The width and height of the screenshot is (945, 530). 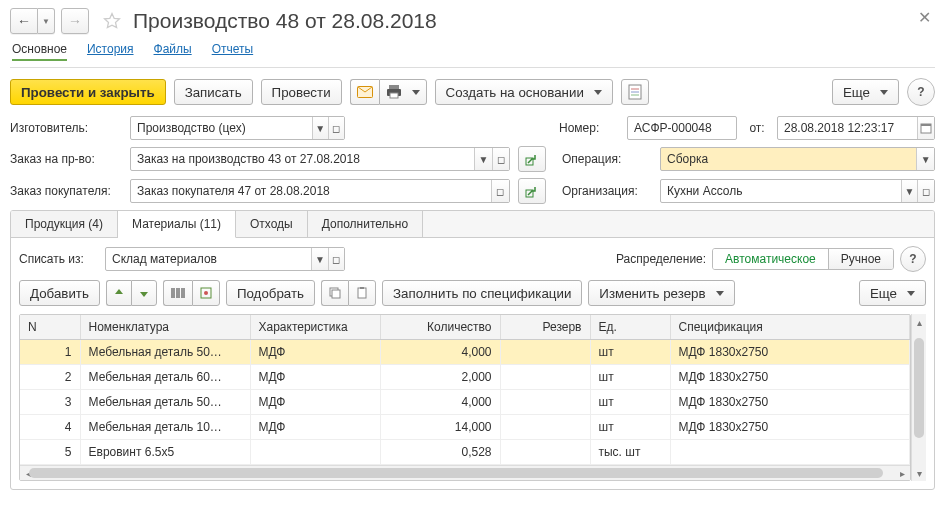 What do you see at coordinates (465, 352) in the screenshot?
I see `table-row: 1 Мебельная деталь 50… МДФ 4,000 шт МДФ …` at bounding box center [465, 352].